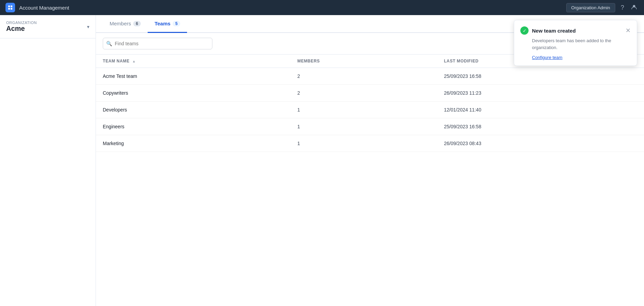 The image size is (644, 306). What do you see at coordinates (554, 31) in the screenshot?
I see `toast-title: New team created` at bounding box center [554, 31].